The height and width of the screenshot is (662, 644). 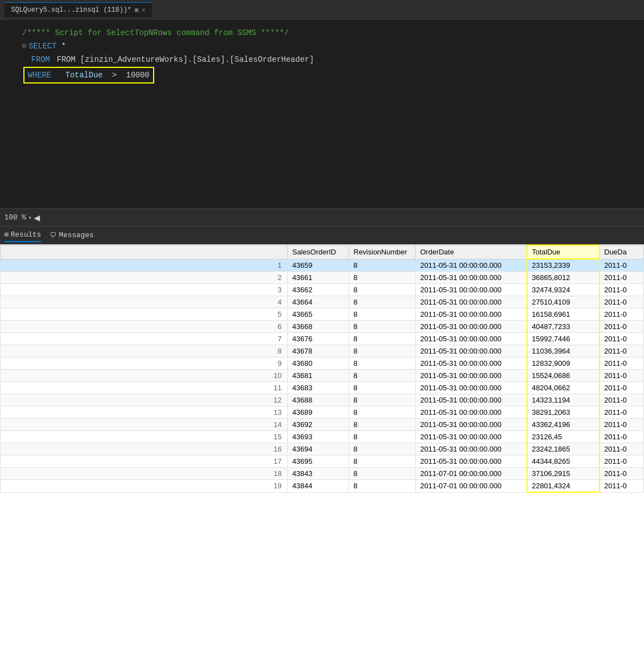 I want to click on cell-totaldue: 43362,4196, so click(x=563, y=425).